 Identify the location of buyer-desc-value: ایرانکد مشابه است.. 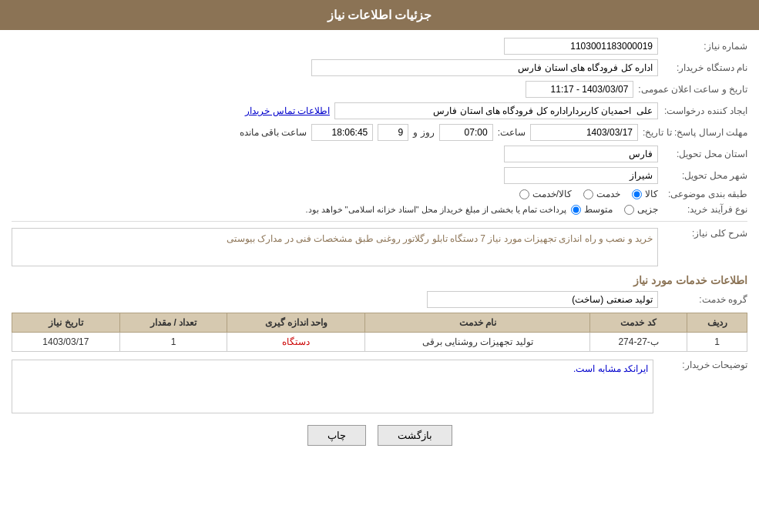
(610, 369).